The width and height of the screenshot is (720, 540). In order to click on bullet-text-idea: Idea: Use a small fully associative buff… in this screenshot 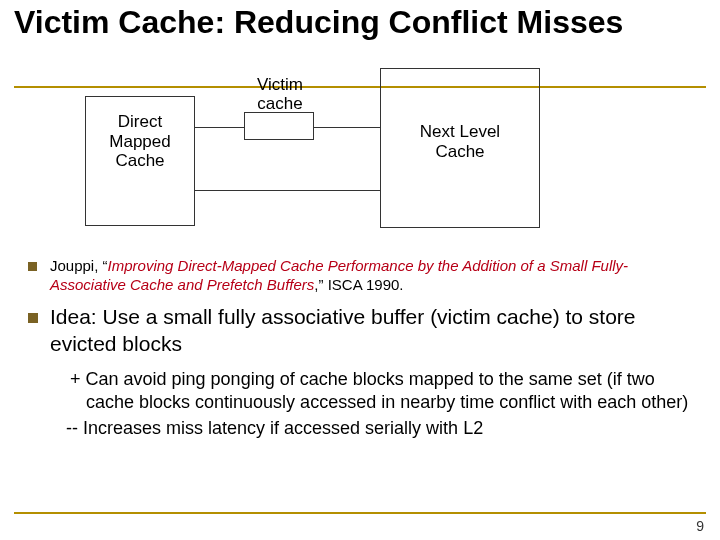, I will do `click(375, 331)`.